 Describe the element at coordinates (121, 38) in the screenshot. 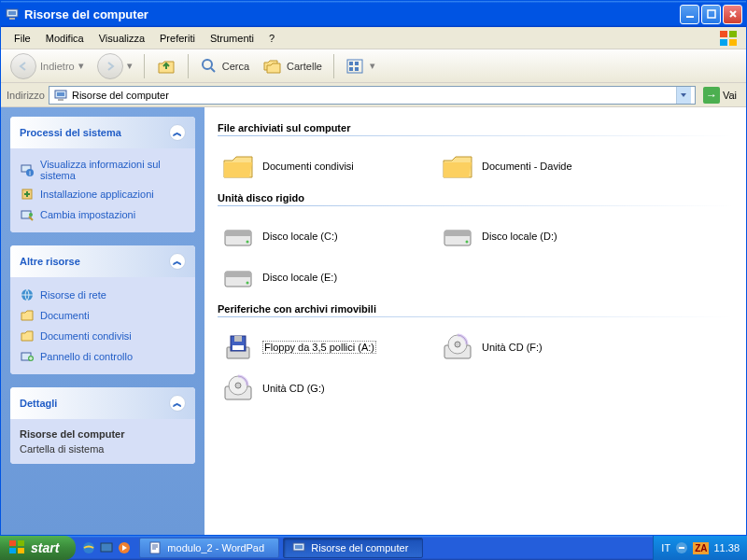

I see `menu-view: Visualizza` at that location.